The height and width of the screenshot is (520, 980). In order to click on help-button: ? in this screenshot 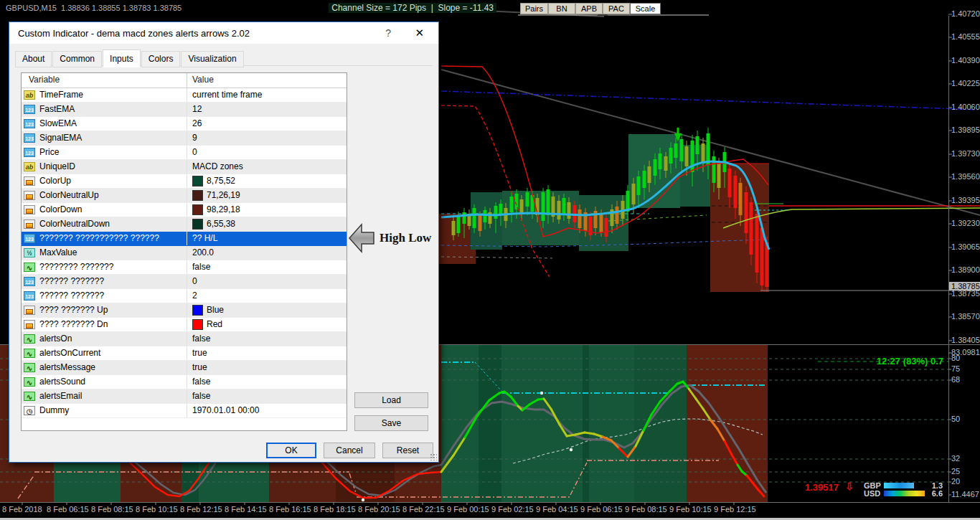, I will do `click(388, 33)`.